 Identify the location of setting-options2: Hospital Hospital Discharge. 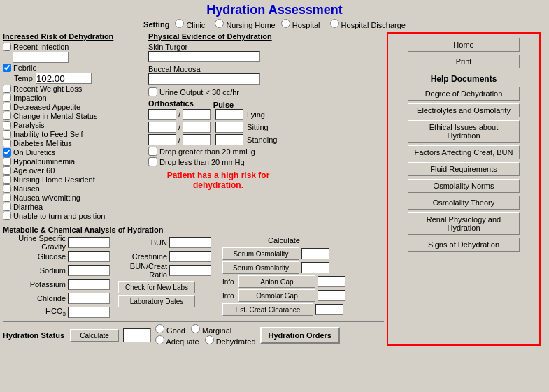
(343, 24).